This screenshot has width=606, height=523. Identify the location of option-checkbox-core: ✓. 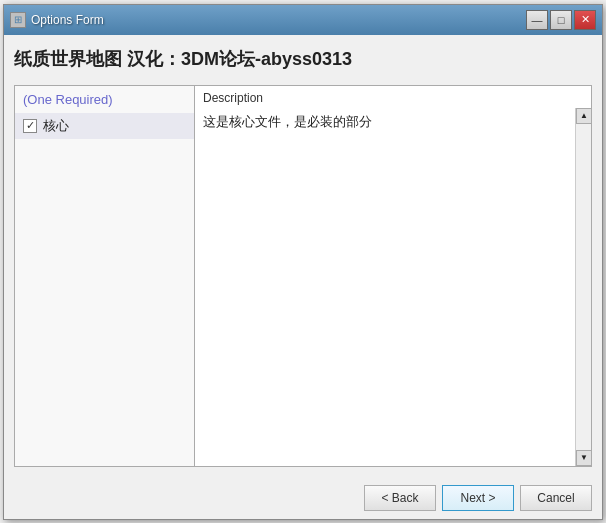
(30, 126).